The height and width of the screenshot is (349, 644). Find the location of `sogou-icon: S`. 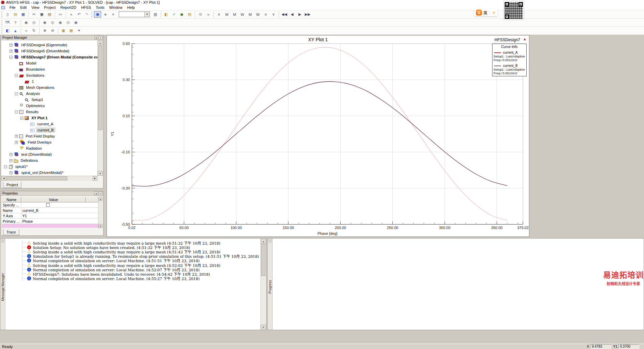

sogou-icon: S is located at coordinates (479, 13).